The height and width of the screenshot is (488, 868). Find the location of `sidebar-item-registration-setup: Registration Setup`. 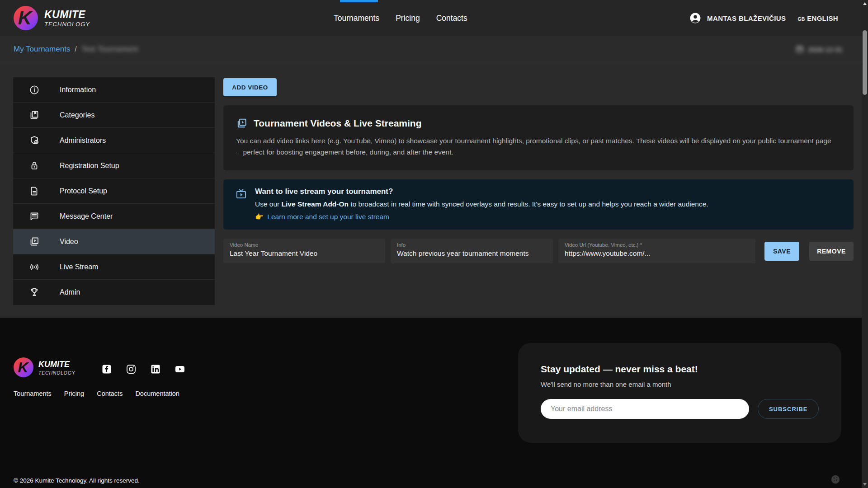

sidebar-item-registration-setup: Registration Setup is located at coordinates (114, 166).